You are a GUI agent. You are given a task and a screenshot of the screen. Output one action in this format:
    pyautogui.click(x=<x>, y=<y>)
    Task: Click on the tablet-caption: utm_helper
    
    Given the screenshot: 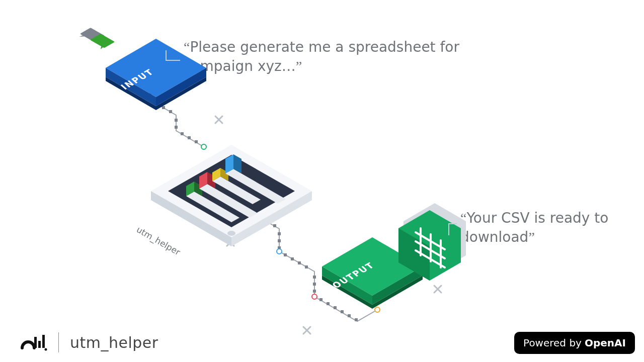 What is the action you would take?
    pyautogui.click(x=158, y=241)
    